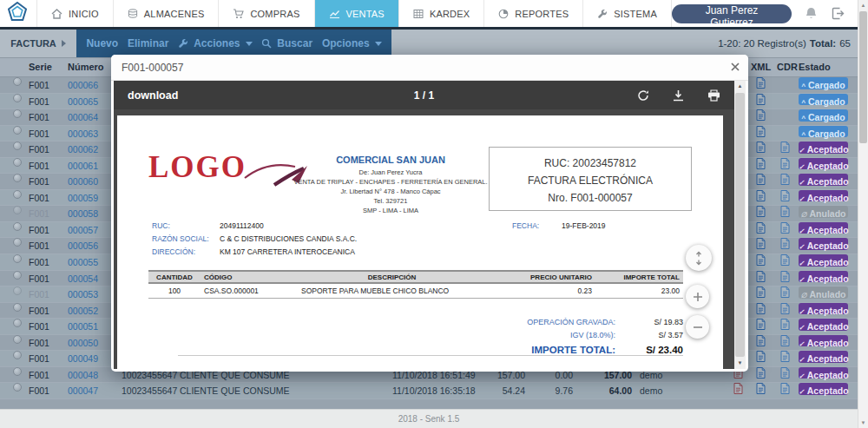 The height and width of the screenshot is (428, 868). What do you see at coordinates (83, 181) in the screenshot?
I see `invoice-number-link: 000060` at bounding box center [83, 181].